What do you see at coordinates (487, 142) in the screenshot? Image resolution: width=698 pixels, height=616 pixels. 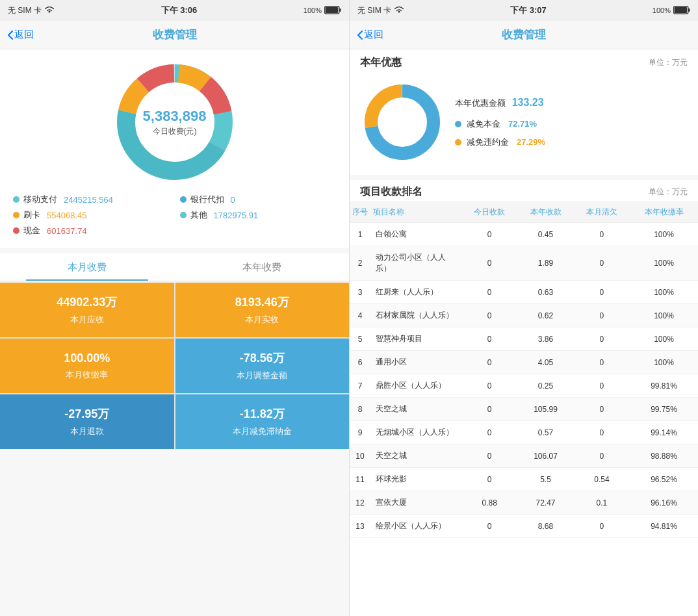 I see `disc-label-penalty: 减免违约金` at bounding box center [487, 142].